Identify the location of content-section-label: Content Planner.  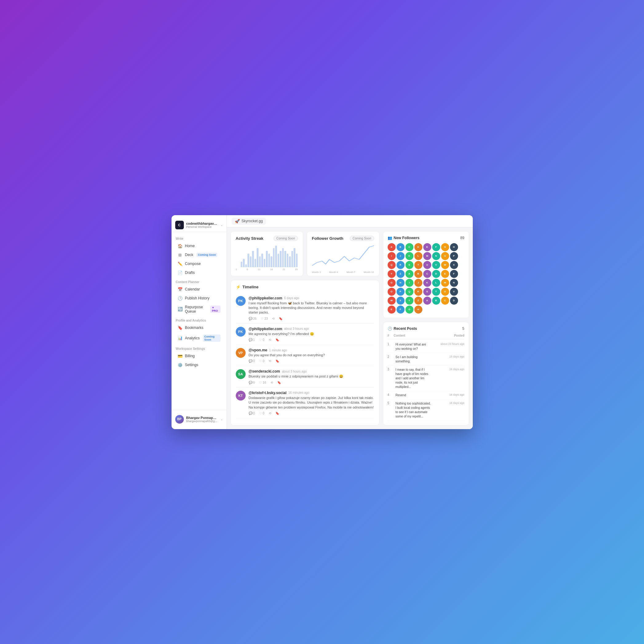
(199, 281).